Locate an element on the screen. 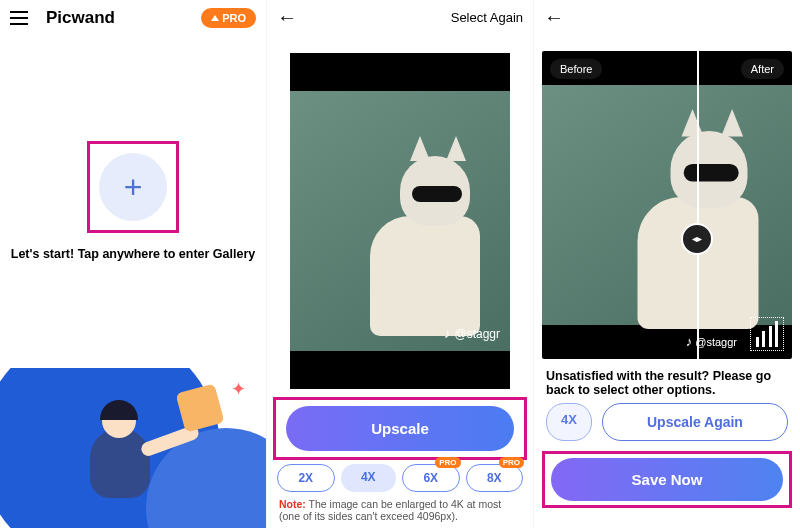 Image resolution: width=800 pixels, height=528 pixels. app-title: Picwand is located at coordinates (80, 18).